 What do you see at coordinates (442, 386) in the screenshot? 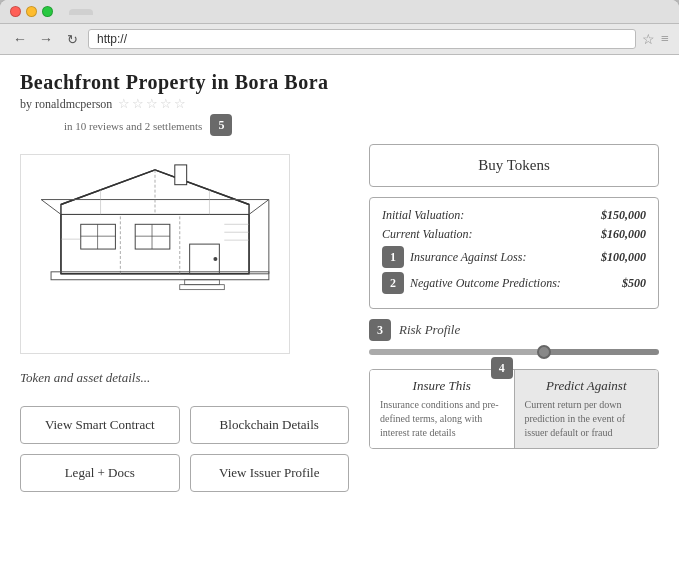
I see `insure-this-title: Insure This` at bounding box center [442, 386].